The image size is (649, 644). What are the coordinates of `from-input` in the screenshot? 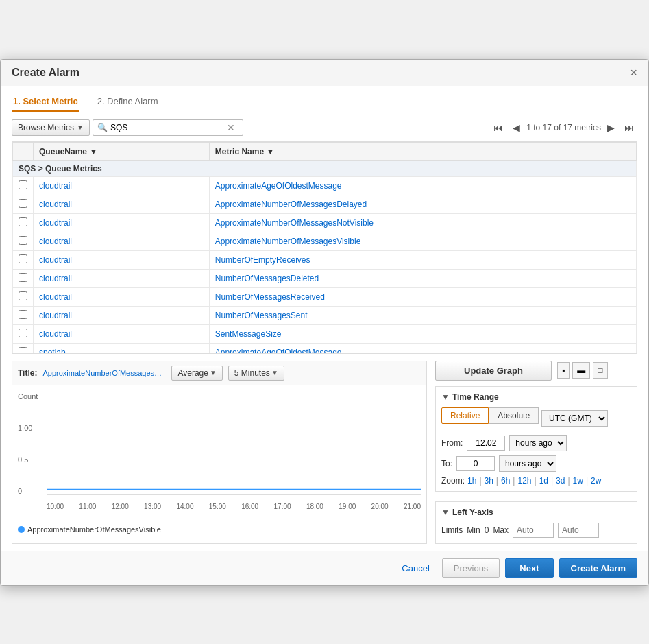 It's located at (486, 443).